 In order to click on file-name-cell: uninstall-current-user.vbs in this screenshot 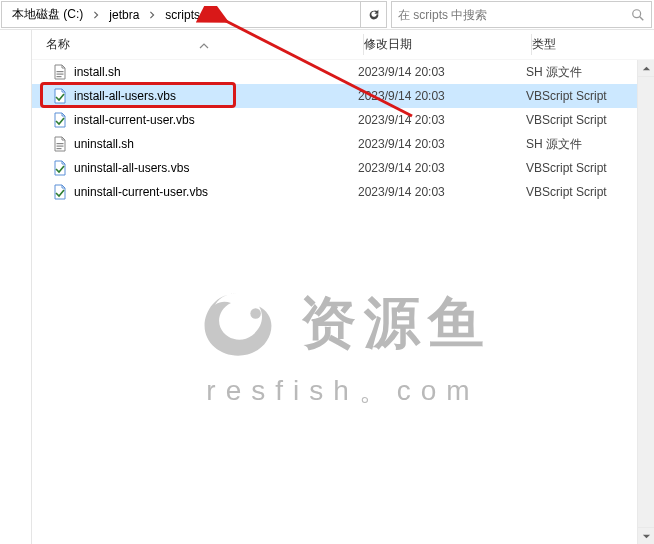, I will do `click(205, 192)`.